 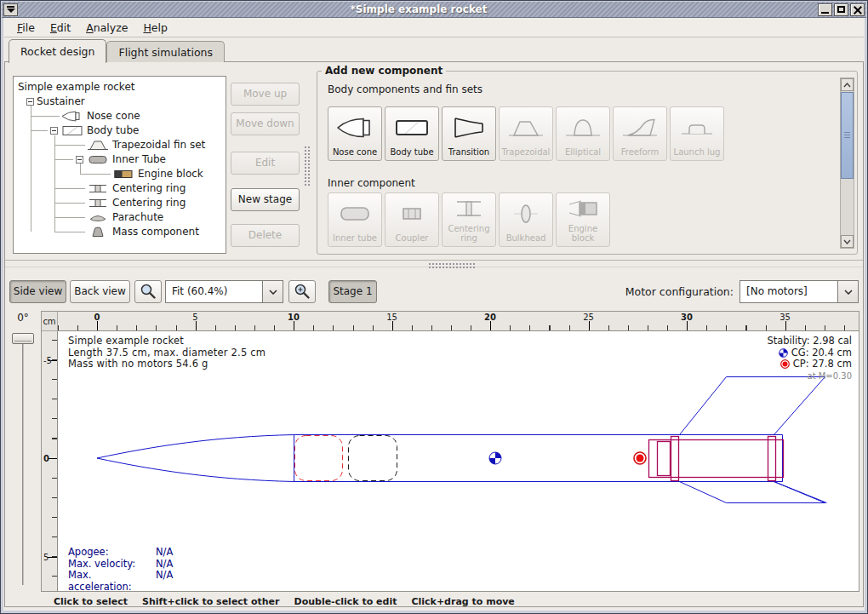 What do you see at coordinates (469, 128) in the screenshot?
I see `transition-icon` at bounding box center [469, 128].